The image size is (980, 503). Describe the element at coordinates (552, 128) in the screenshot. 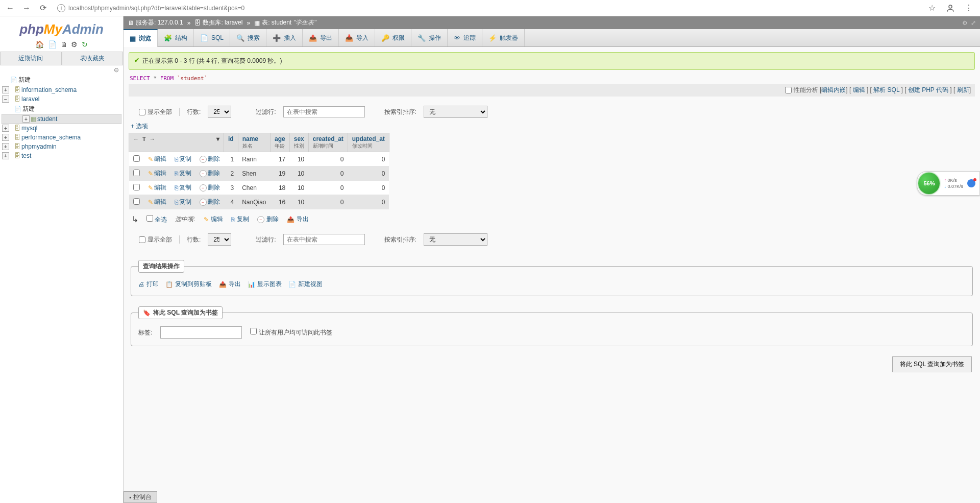

I see `options-toggle: 选项` at that location.